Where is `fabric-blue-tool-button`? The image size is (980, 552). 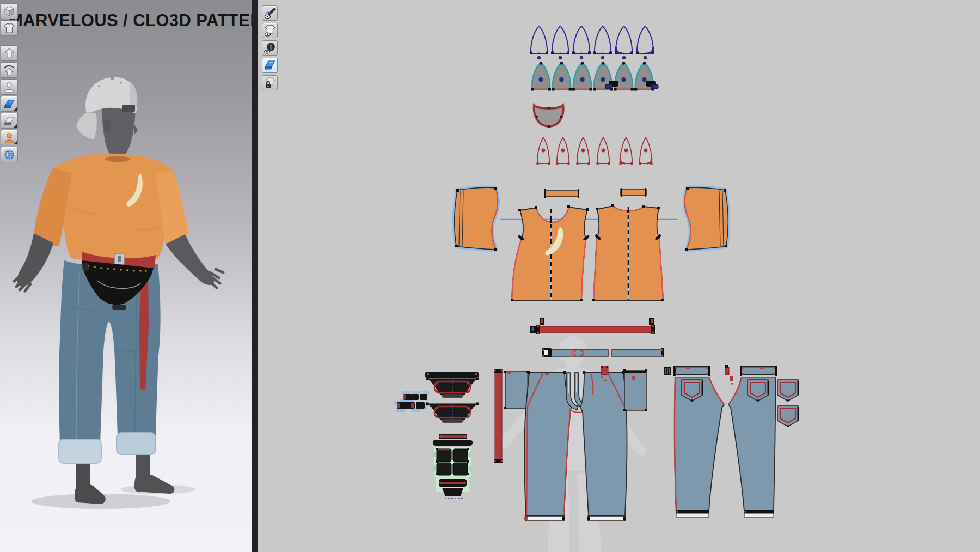 fabric-blue-tool-button is located at coordinates (9, 104).